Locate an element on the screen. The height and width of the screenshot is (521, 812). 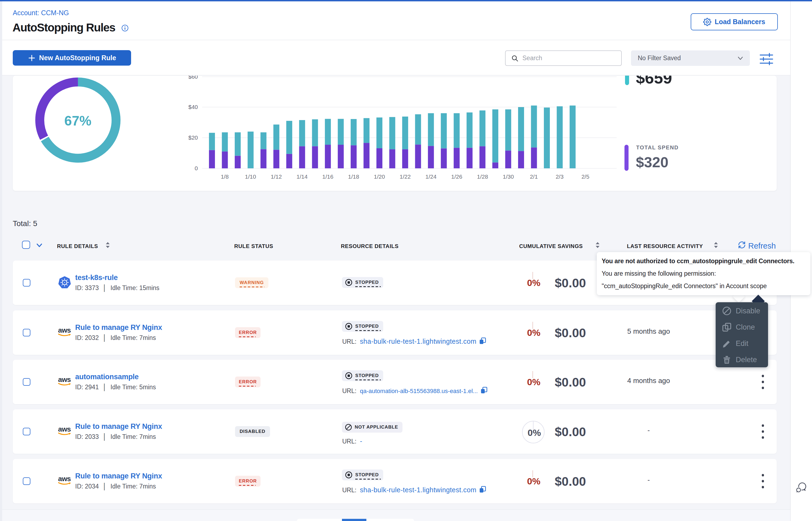
svg-text: 1/8 is located at coordinates (225, 177).